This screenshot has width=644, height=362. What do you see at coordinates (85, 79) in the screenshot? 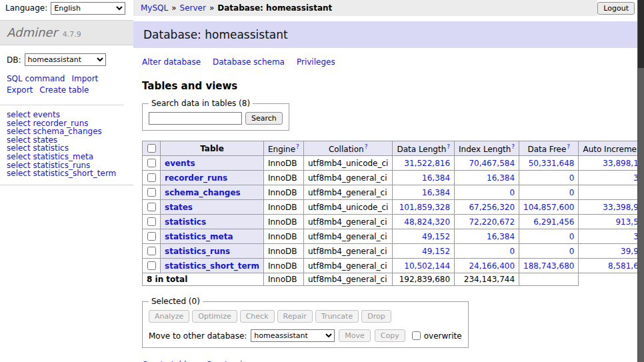
I see `sidebar-link-import: Import` at bounding box center [85, 79].